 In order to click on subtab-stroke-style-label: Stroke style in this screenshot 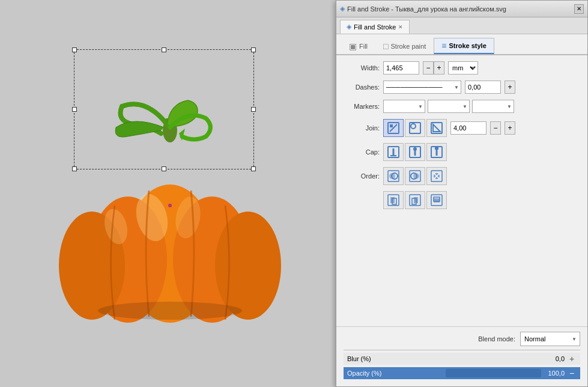, I will do `click(467, 46)`.